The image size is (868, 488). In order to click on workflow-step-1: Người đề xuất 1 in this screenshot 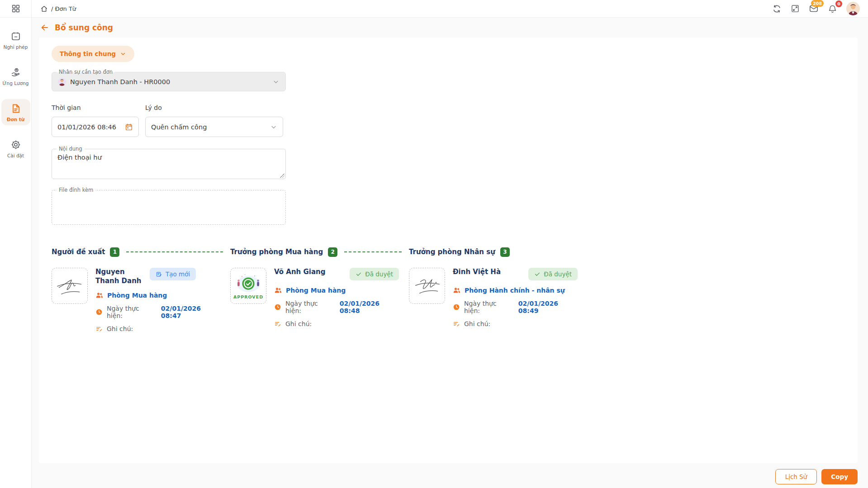, I will do `click(141, 289)`.